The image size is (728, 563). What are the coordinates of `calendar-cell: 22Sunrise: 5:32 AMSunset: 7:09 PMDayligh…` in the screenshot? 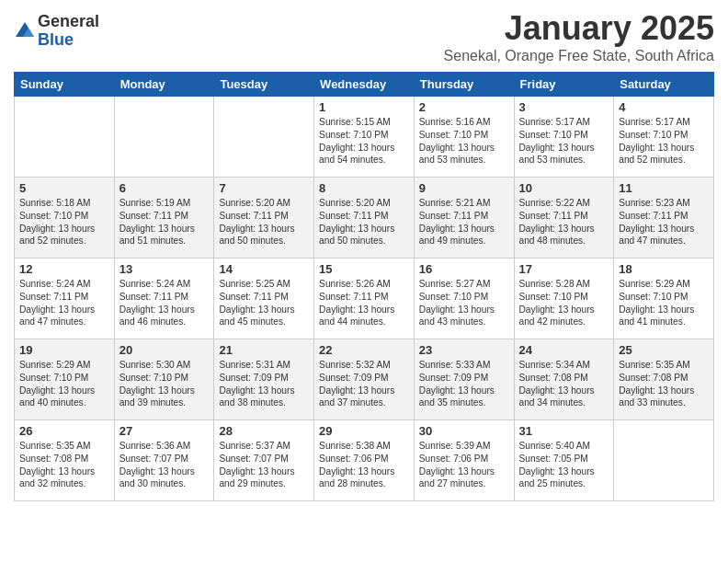 It's located at (364, 380).